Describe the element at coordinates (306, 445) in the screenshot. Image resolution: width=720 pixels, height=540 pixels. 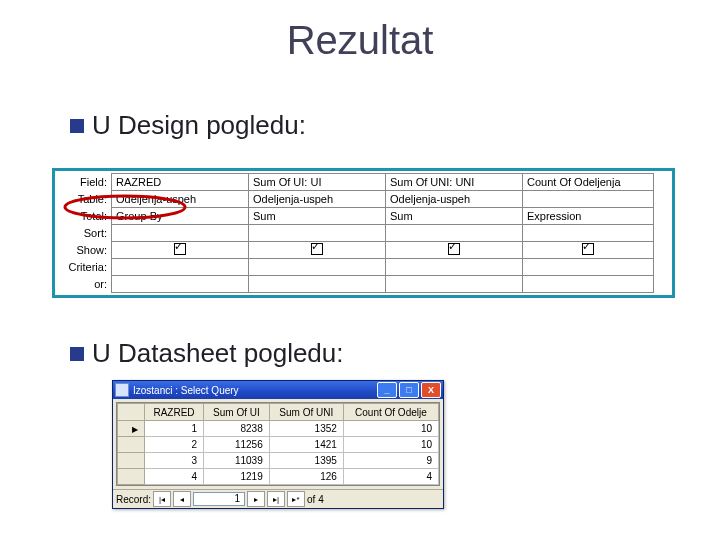
I see `cell: 1421` at that location.